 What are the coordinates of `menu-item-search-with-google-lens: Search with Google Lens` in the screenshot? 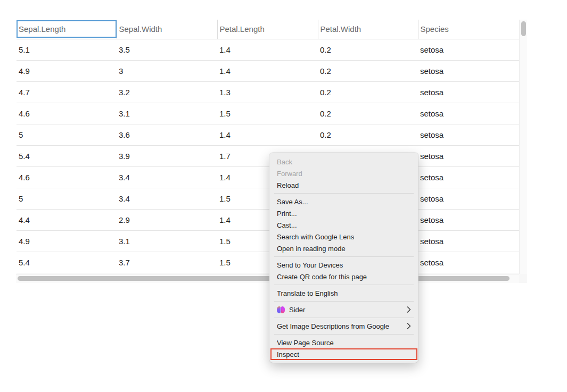 It's located at (344, 237).